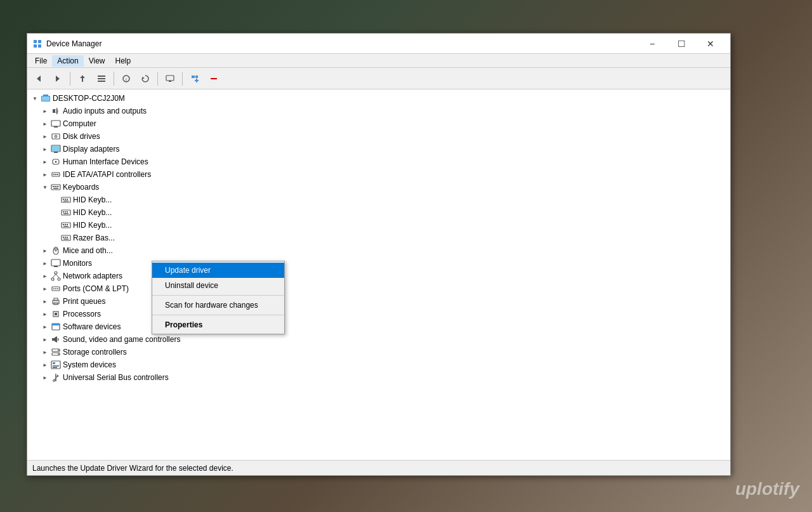  Describe the element at coordinates (315, 468) in the screenshot. I see `status-text: Launches the Update Driver Wizard for th…` at that location.